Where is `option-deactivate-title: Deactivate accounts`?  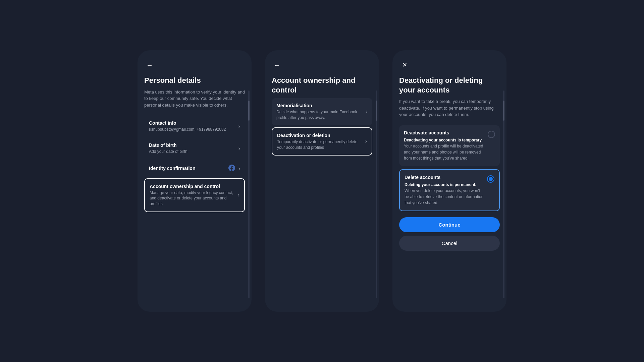 option-deactivate-title: Deactivate accounts is located at coordinates (444, 133).